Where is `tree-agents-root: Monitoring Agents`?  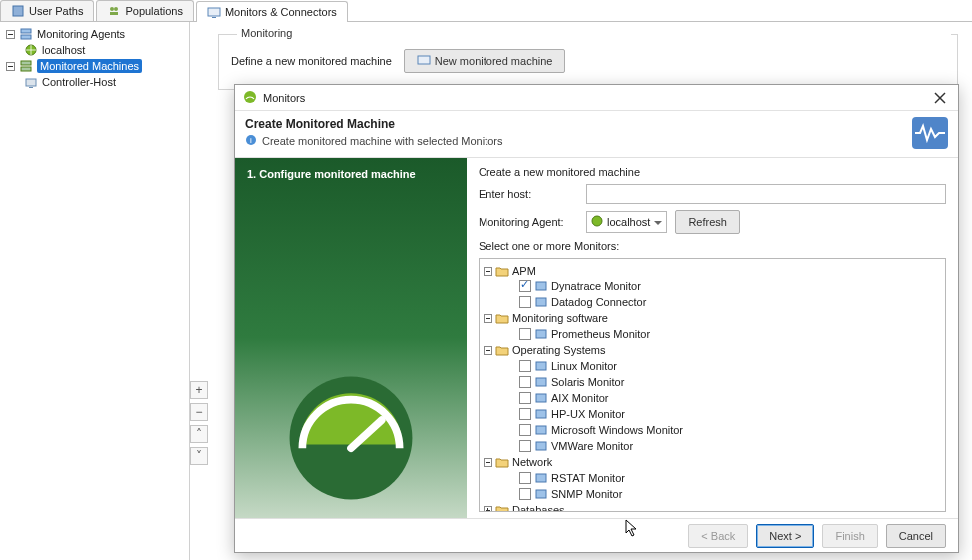
tree-agents-root: Monitoring Agents is located at coordinates (94, 34).